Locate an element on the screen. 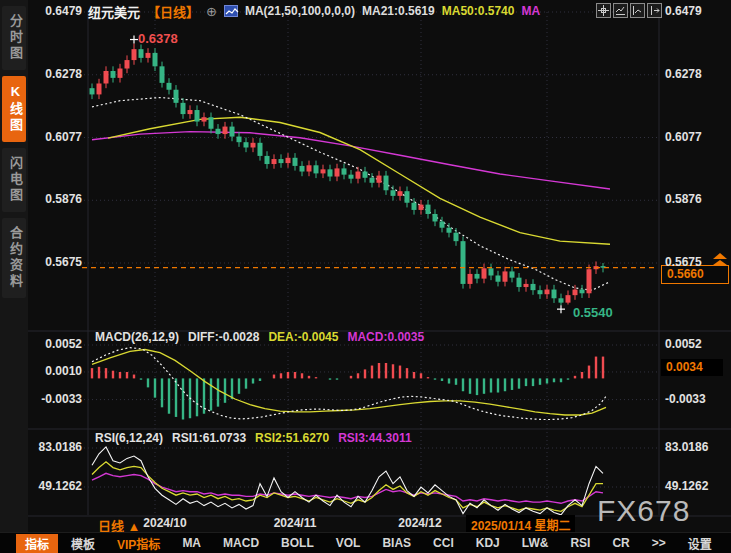 This screenshot has height=553, width=731. macd-diff-value: DIFF:-0.0028 is located at coordinates (224, 337).